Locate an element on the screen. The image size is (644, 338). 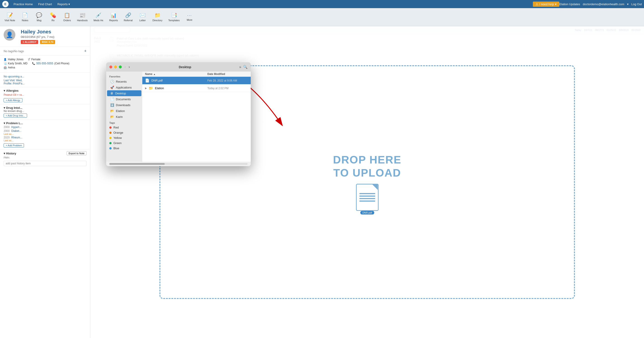
tag-item-yellow: Yellow is located at coordinates (124, 138).